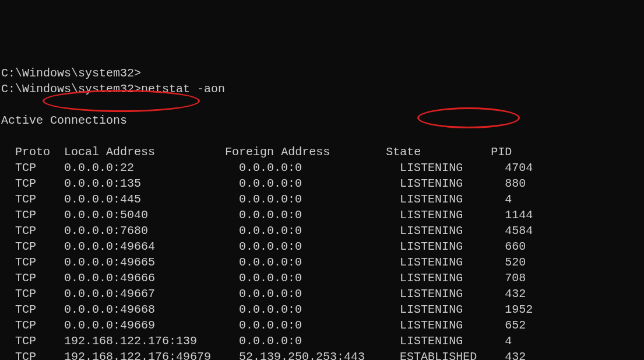  I want to click on header-state: State, so click(403, 152).